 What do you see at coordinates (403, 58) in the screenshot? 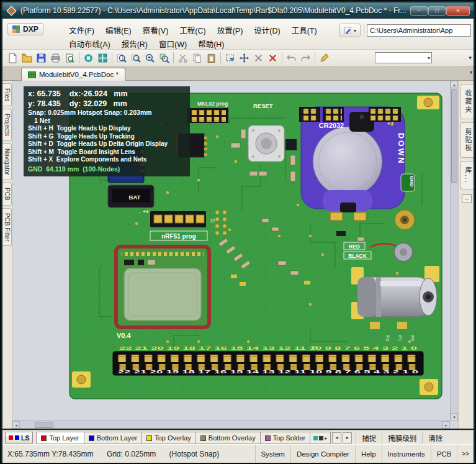
I see `variant-combo: ▾` at bounding box center [403, 58].